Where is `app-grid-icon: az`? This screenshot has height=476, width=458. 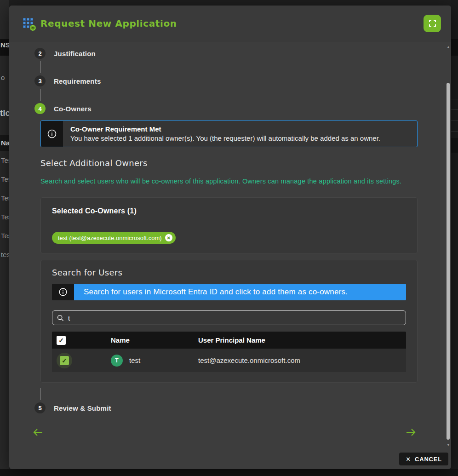 app-grid-icon: az is located at coordinates (29, 23).